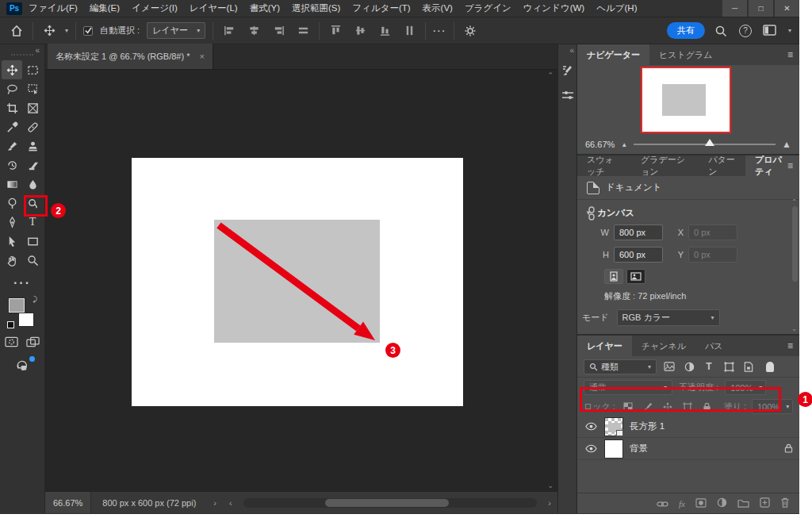 This screenshot has width=812, height=518. What do you see at coordinates (488, 8) in the screenshot?
I see `menu-item-plugins: プラグイン` at bounding box center [488, 8].